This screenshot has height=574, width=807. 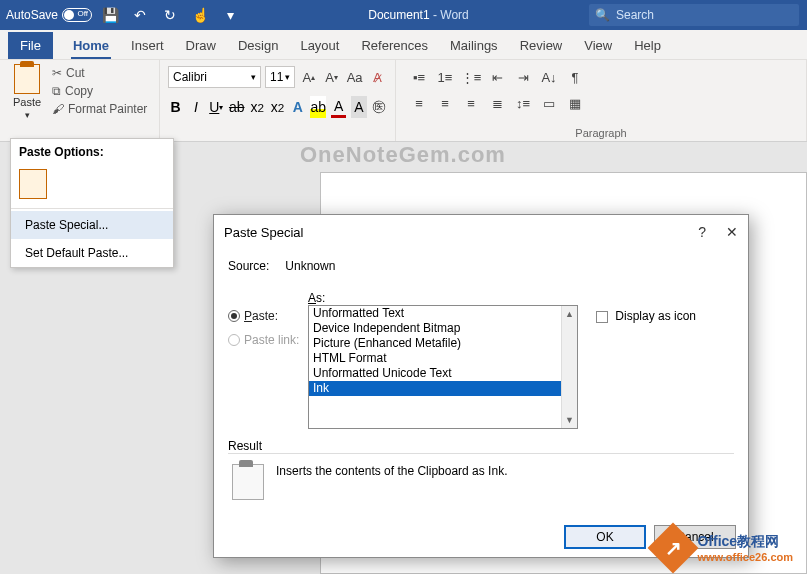 What do you see at coordinates (542, 46) in the screenshot?
I see `tab-review: Review` at bounding box center [542, 46].